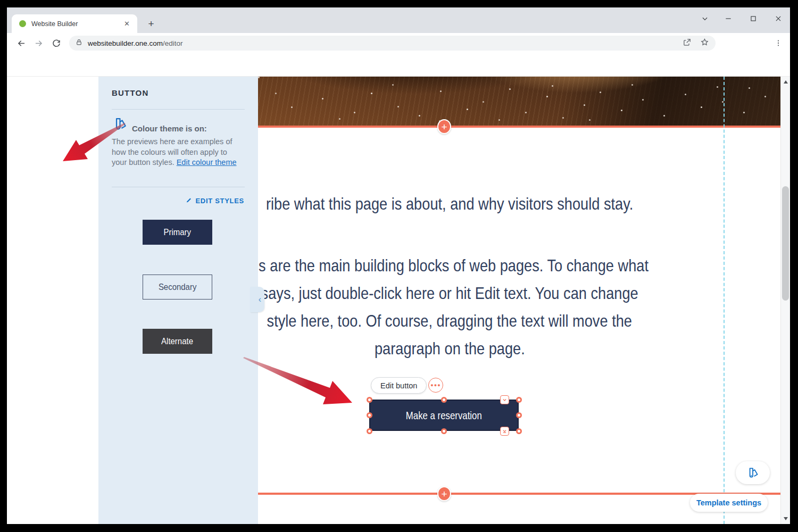 This screenshot has width=798, height=532. What do you see at coordinates (728, 19) in the screenshot?
I see `window-minimize-icon` at bounding box center [728, 19].